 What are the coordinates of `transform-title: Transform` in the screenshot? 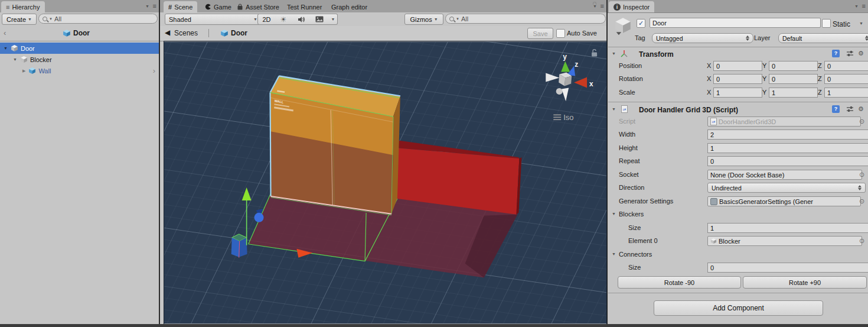 It's located at (657, 54).